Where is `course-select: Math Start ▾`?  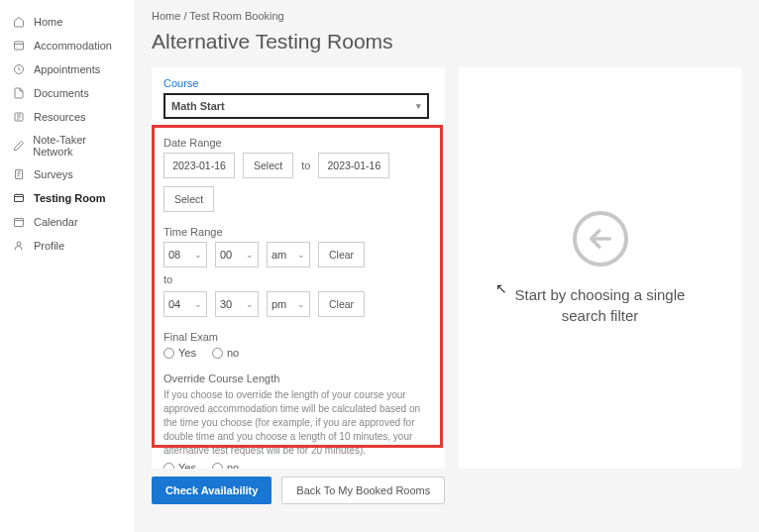
course-select: Math Start ▾ is located at coordinates (296, 106).